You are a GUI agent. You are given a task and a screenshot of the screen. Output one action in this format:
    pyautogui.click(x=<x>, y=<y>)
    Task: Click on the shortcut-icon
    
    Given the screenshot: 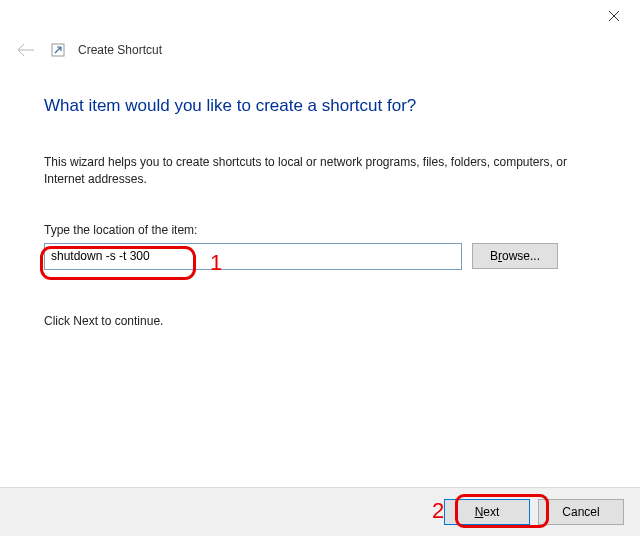 What is the action you would take?
    pyautogui.click(x=58, y=50)
    